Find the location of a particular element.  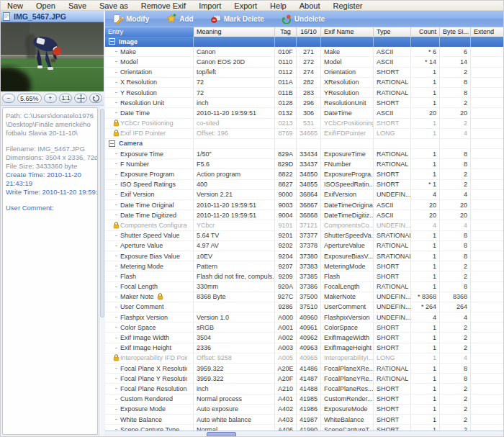

column-header-meaning: Meaning is located at coordinates (235, 32).